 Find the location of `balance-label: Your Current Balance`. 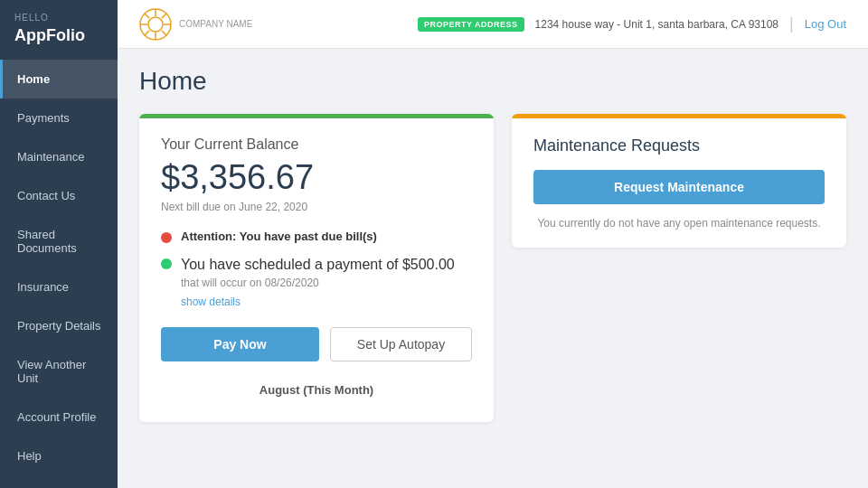

balance-label: Your Current Balance is located at coordinates (316, 145).